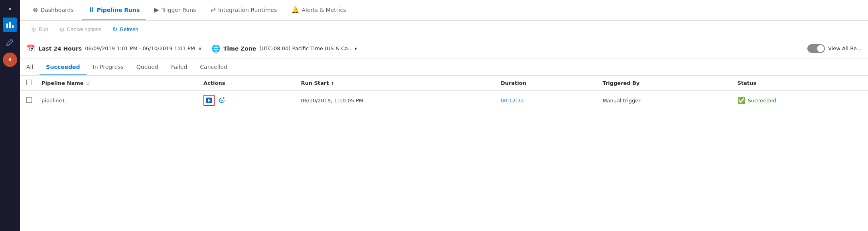  What do you see at coordinates (156, 10) in the screenshot?
I see `trigger-runs-icon: ▶` at bounding box center [156, 10].